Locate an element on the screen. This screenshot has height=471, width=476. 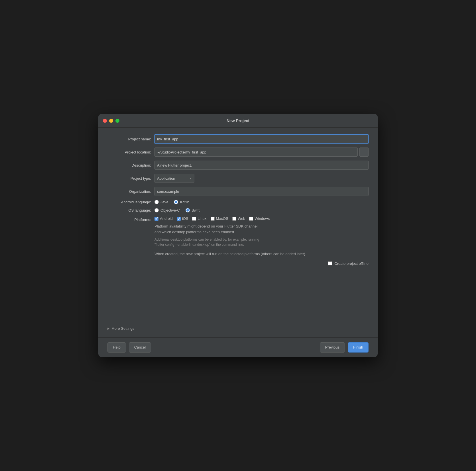
project-location-field-group: ... is located at coordinates (262, 152).